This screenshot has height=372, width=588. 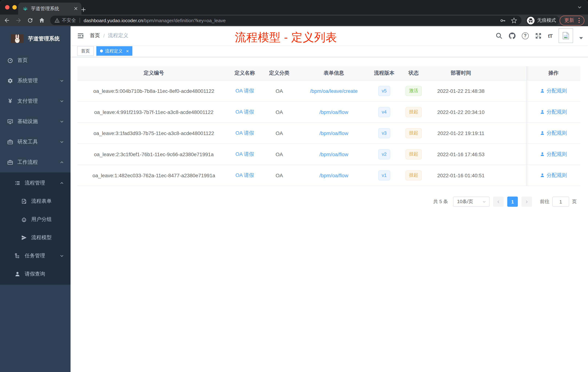 I want to click on sidebar-item-label: 任务管理, so click(x=35, y=256).